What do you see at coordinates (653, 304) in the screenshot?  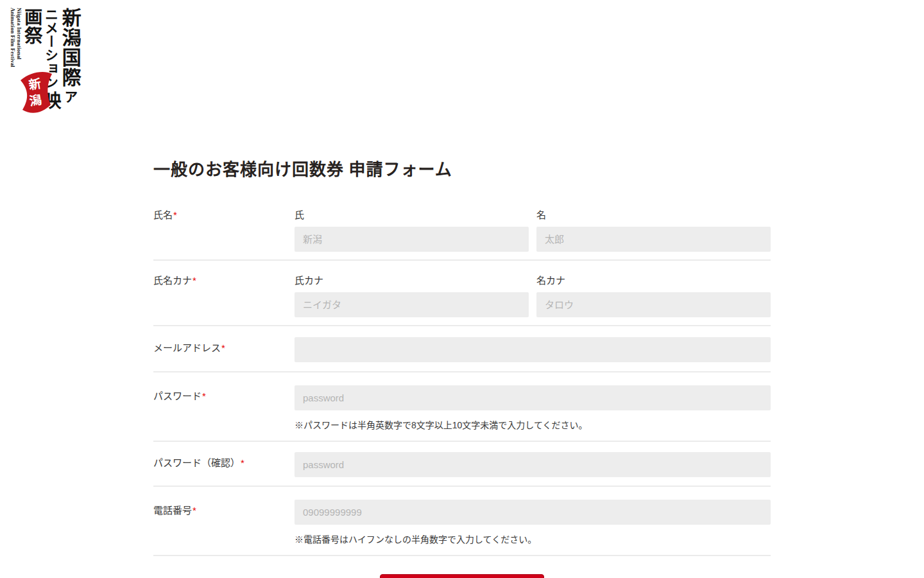 I see `first-name-kana-input` at bounding box center [653, 304].